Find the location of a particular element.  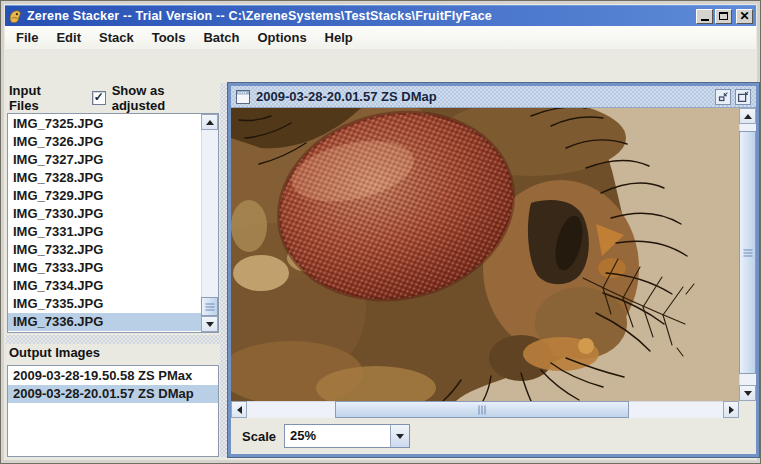

internal-frame-icon is located at coordinates (243, 97).